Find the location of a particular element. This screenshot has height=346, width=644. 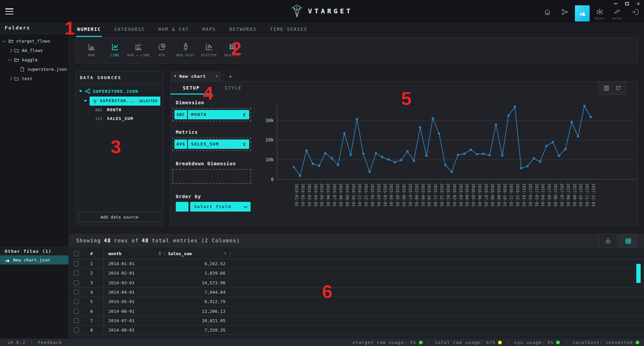

tab-categoric: CATEGORIC is located at coordinates (129, 30).